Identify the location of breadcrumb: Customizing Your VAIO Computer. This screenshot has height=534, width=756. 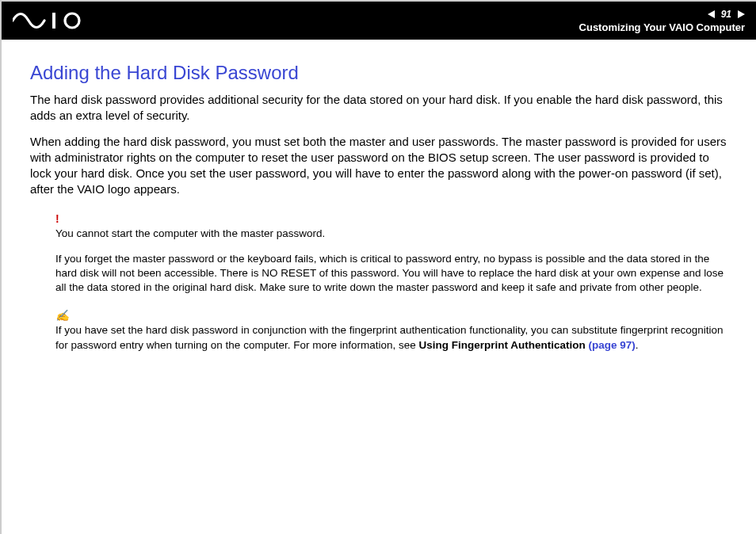
(662, 27).